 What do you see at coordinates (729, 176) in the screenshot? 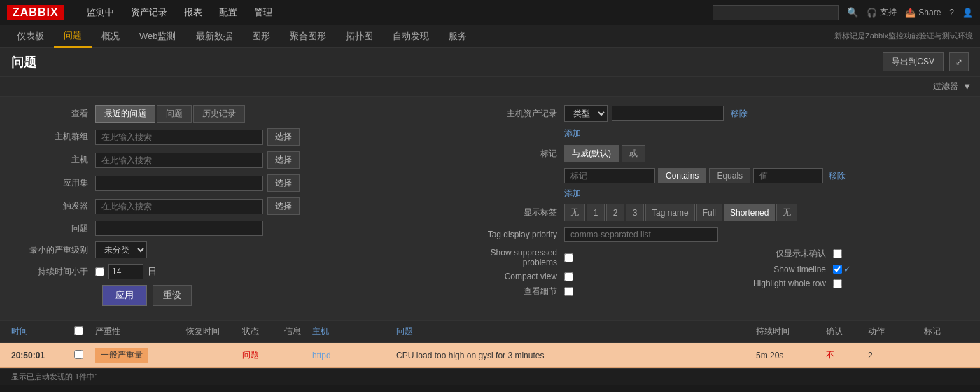
I see `tag-equals-btn: Equals` at bounding box center [729, 176].